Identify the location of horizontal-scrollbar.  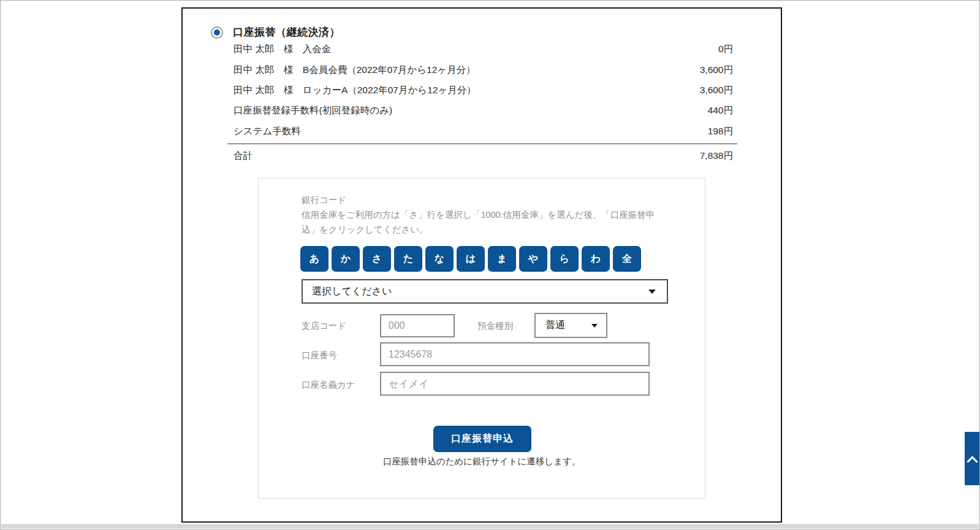
(490, 526).